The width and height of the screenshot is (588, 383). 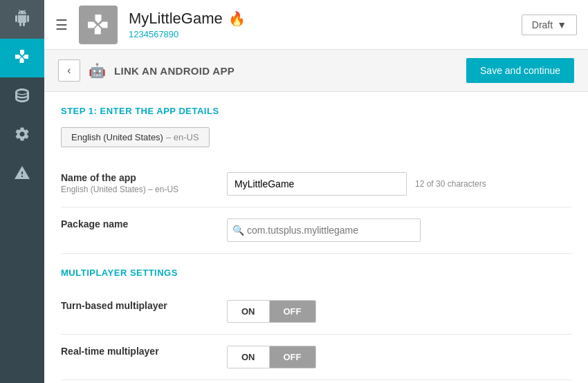 What do you see at coordinates (144, 306) in the screenshot?
I see `turn-based-label: Turn-based multiplayer` at bounding box center [144, 306].